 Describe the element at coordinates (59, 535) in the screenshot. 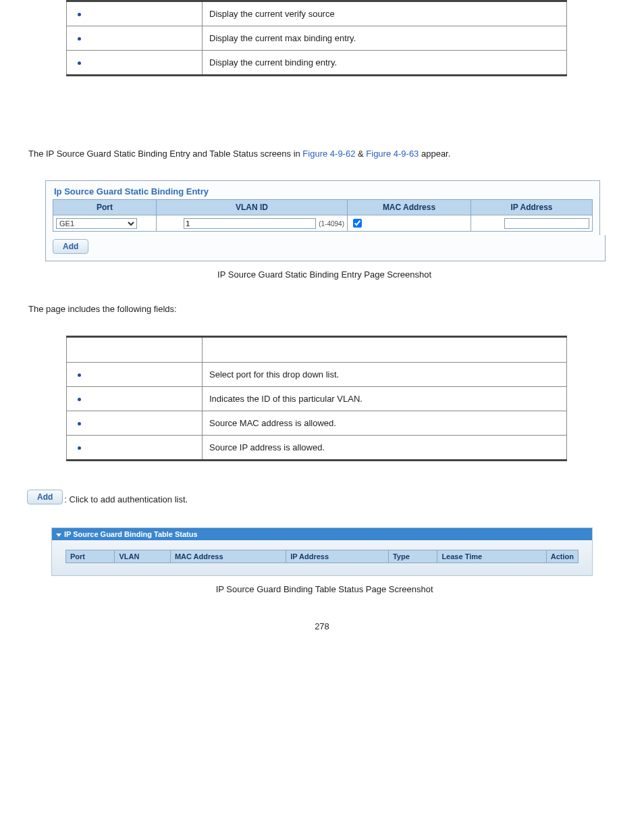

I see `chevron-down-icon` at that location.